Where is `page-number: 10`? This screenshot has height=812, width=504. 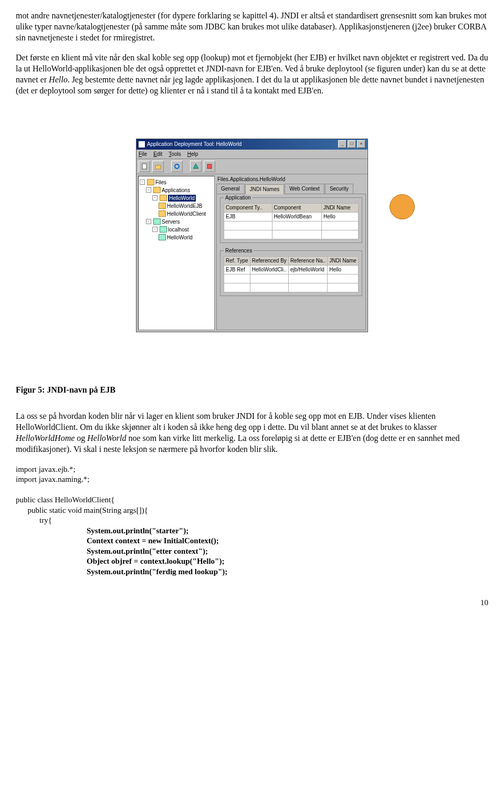
page-number: 10 is located at coordinates (252, 603).